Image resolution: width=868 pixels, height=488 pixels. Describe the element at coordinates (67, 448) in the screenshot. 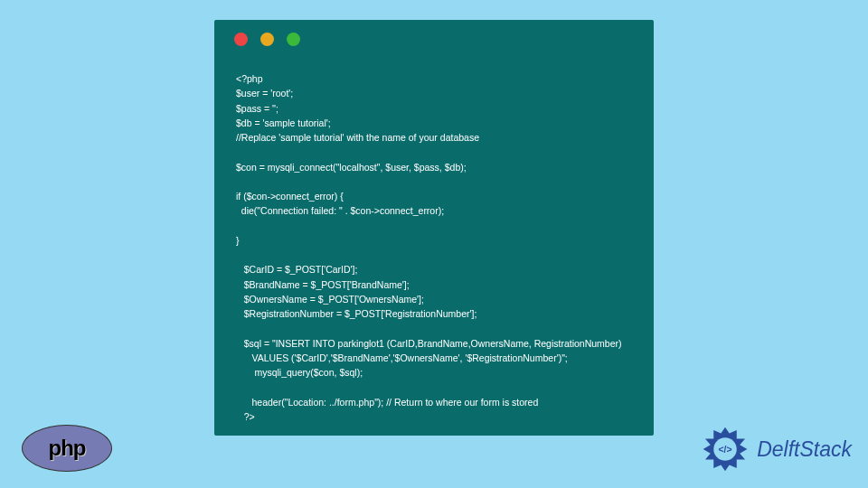

I see `php-logo-text: php` at that location.